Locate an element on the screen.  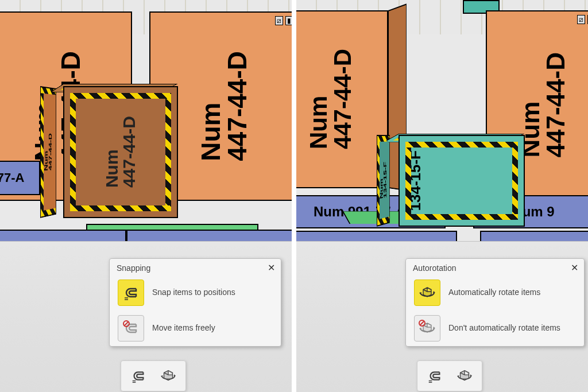
option-label: Move items freely is located at coordinates (212, 328).